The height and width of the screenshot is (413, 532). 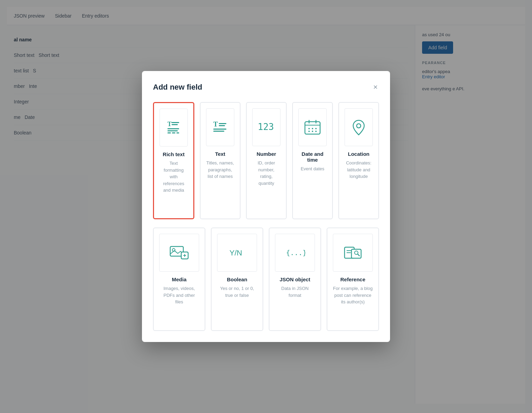 I want to click on field-card-location: Location Coordinates: latitude and longi…, so click(x=359, y=161).